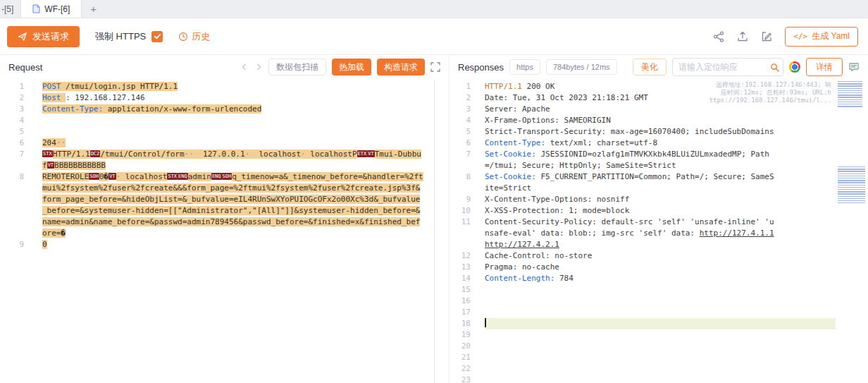 Image resolution: width=868 pixels, height=383 pixels. I want to click on code-line-1: 1HTTP/1.1 200 OK, so click(659, 87).